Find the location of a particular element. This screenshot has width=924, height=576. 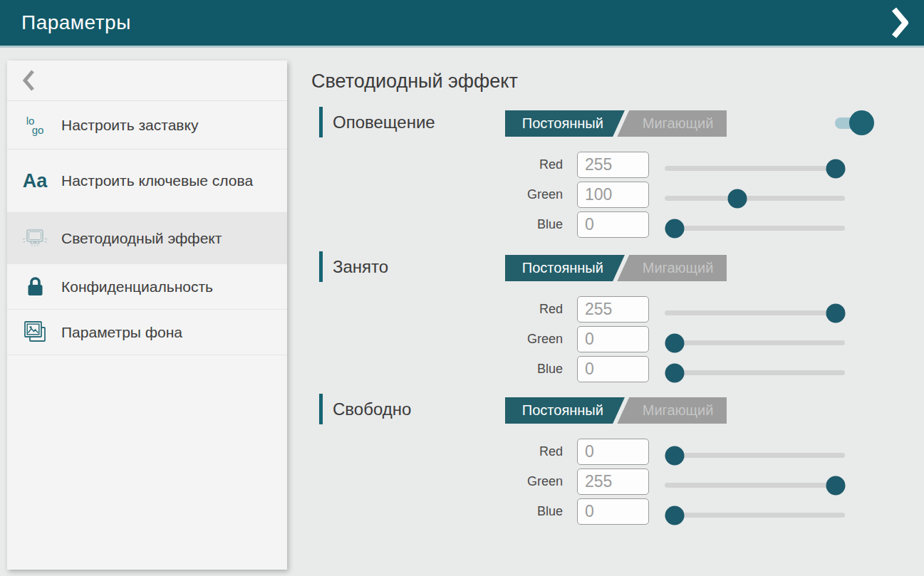

sidebar-item-label: Светодиодный эффект is located at coordinates (141, 238).